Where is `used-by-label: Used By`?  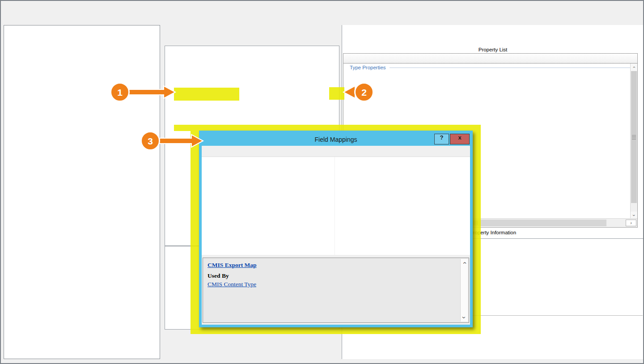
used-by-label: Used By is located at coordinates (332, 275).